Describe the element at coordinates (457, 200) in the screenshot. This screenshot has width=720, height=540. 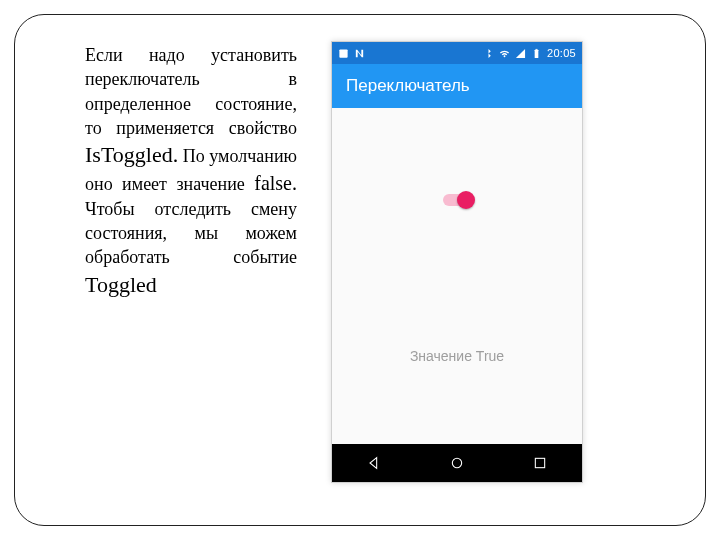
I see `switch-track` at that location.